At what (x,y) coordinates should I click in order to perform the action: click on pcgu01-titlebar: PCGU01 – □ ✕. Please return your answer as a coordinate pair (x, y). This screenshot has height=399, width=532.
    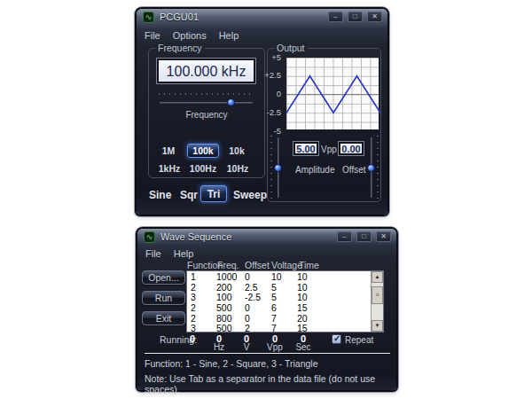
    Looking at the image, I should click on (262, 18).